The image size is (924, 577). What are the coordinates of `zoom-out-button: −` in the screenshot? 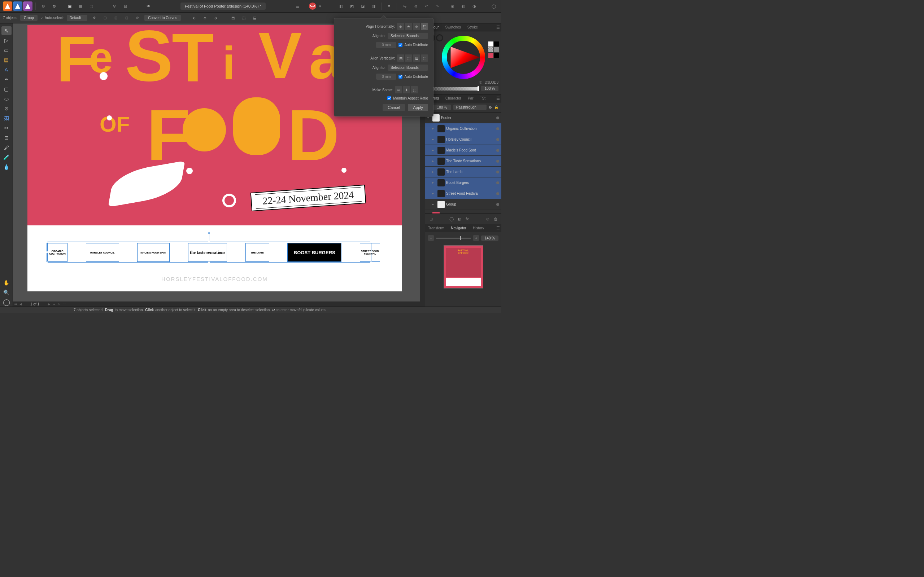 It's located at (431, 238).